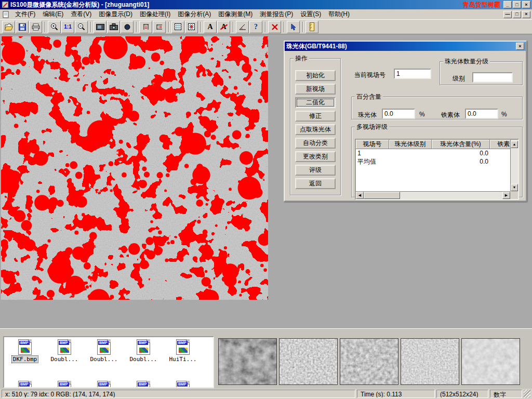  Describe the element at coordinates (508, 15) in the screenshot. I see `mdi-minimize-button: —` at that location.